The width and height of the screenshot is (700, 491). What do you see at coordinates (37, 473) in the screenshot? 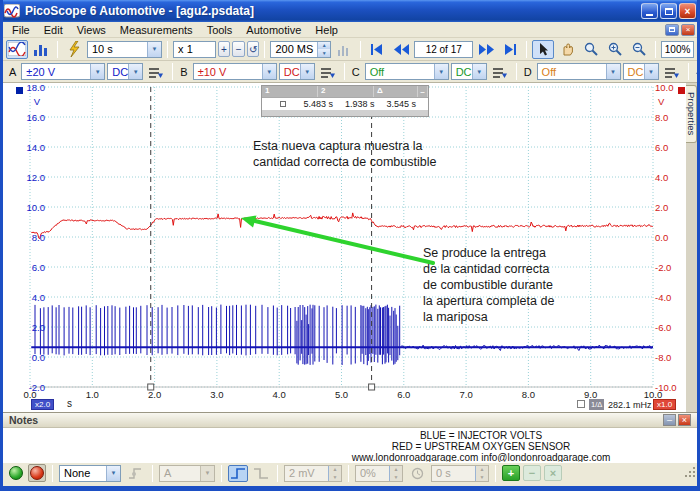
I see `stop-capture-button` at bounding box center [37, 473].